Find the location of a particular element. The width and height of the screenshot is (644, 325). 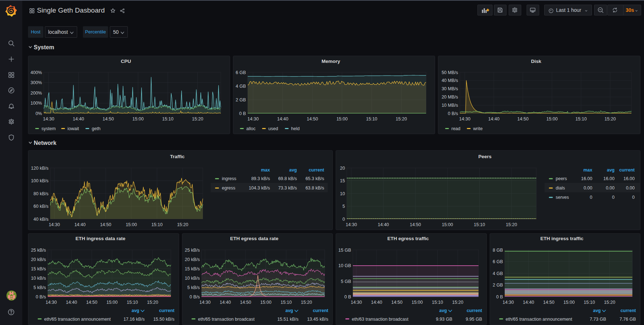

svg-text: 6 GB is located at coordinates (241, 73).